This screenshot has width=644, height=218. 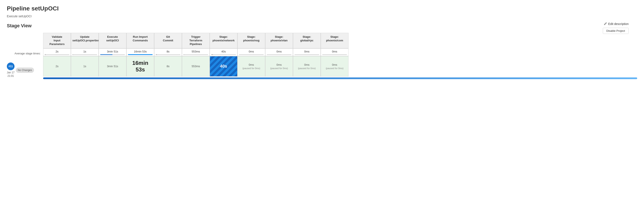 I want to click on edit-description-button: Edit description, so click(x=616, y=24).